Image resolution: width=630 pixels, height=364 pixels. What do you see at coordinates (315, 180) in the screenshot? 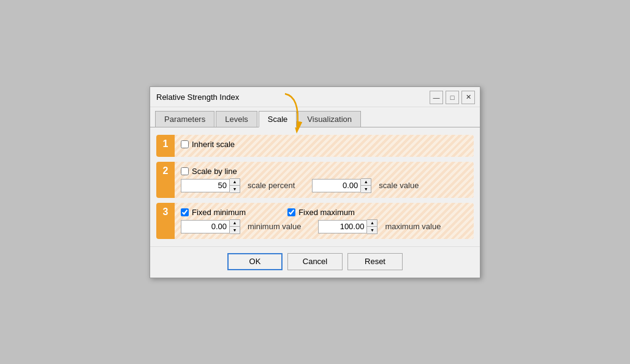
I see `section-2: 2 Scale by line ▲ ▼` at bounding box center [315, 180].